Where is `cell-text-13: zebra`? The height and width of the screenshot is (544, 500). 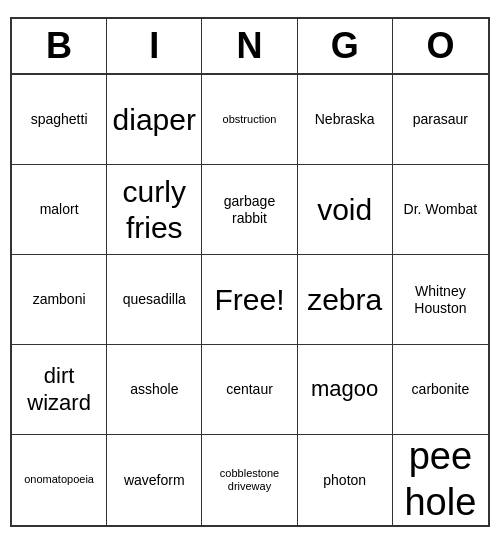 cell-text-13: zebra is located at coordinates (344, 300).